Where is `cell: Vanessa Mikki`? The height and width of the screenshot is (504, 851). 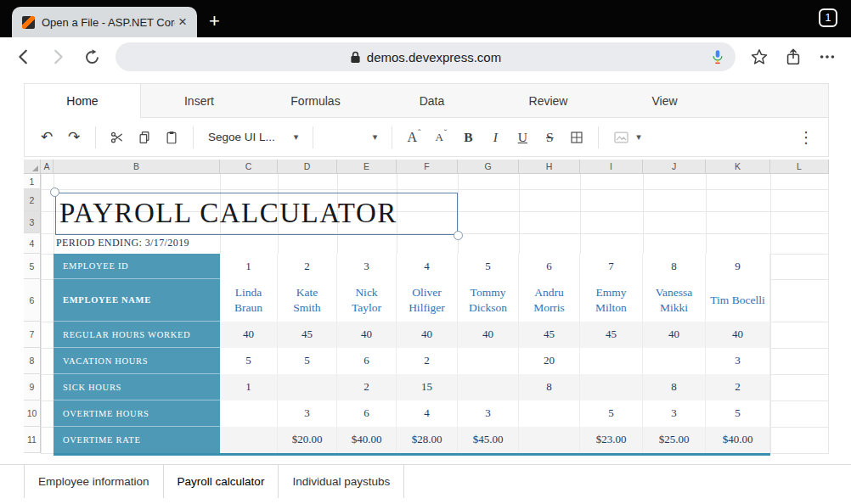
cell: Vanessa Mikki is located at coordinates (674, 300).